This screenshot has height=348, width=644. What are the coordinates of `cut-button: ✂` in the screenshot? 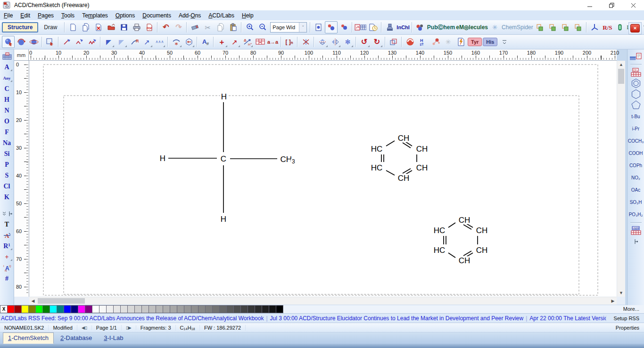 It's located at (207, 27).